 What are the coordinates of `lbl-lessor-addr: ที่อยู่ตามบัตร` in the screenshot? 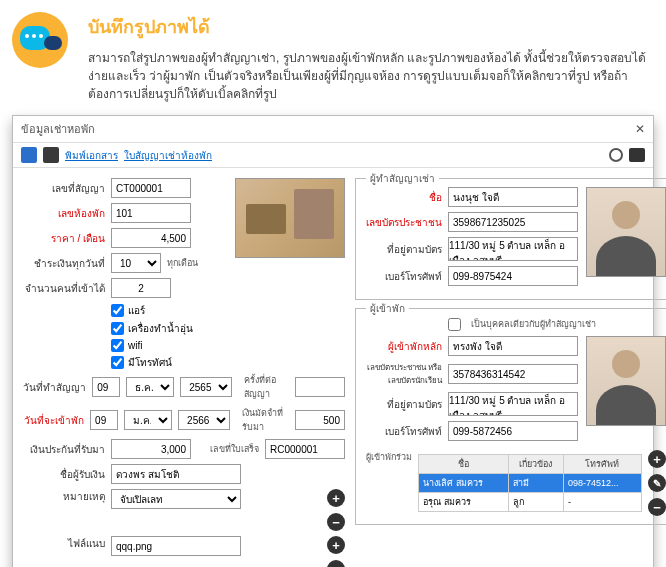 It's located at (403, 250).